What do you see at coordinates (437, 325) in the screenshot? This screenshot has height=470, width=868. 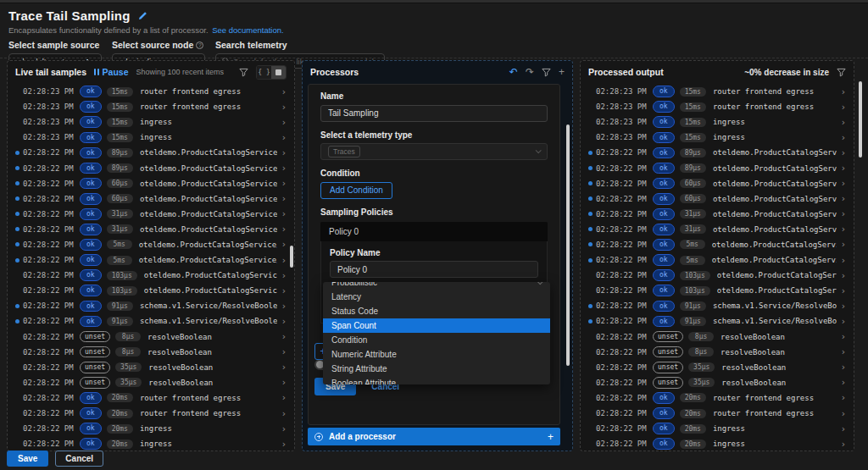 I see `dropdown-option-span-count: Span Count` at bounding box center [437, 325].